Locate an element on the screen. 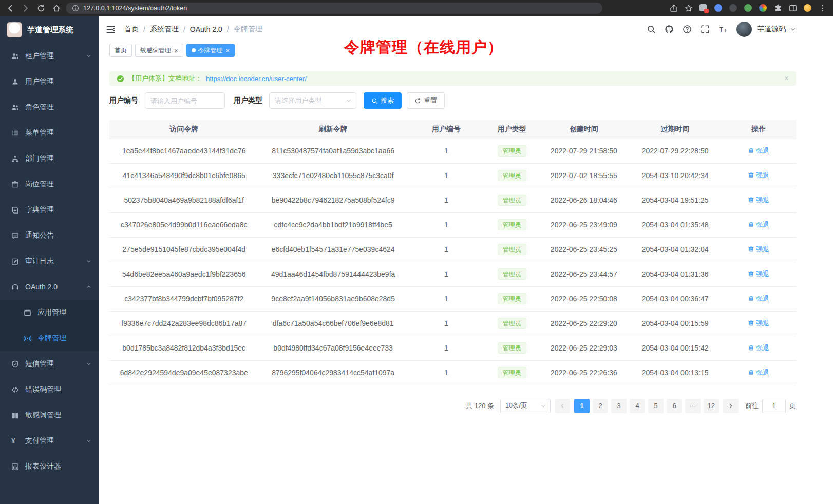  tab-group-blue-icon is located at coordinates (718, 8).